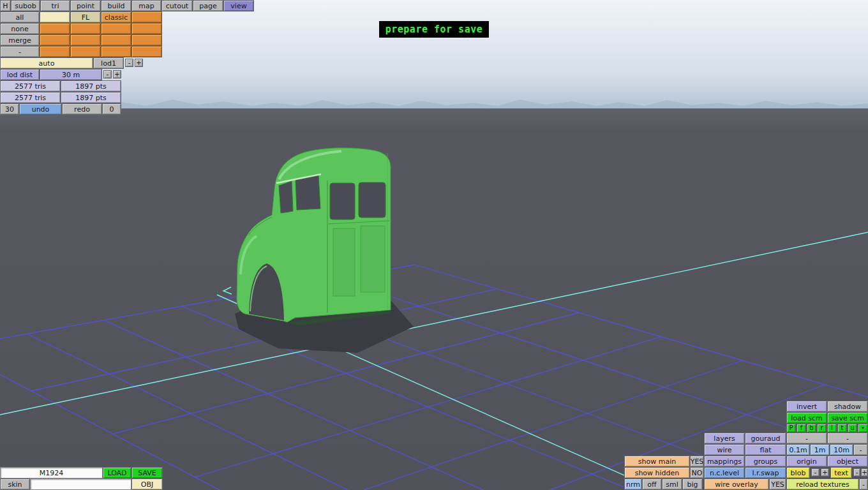 This screenshot has width=868, height=490. I want to click on subobj-cell-r2c1, so click(55, 29).